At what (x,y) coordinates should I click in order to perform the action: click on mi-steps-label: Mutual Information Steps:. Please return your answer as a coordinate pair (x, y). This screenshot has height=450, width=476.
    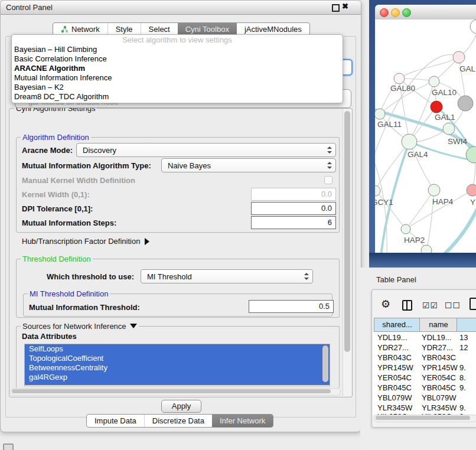
    Looking at the image, I should click on (69, 223).